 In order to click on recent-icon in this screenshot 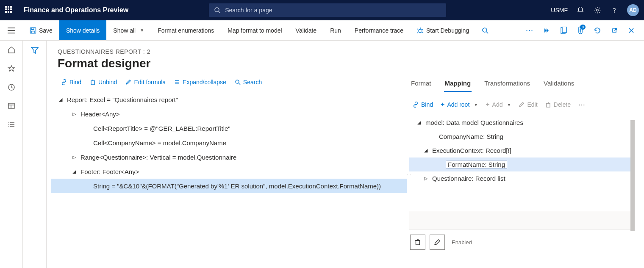, I will do `click(11, 87)`.